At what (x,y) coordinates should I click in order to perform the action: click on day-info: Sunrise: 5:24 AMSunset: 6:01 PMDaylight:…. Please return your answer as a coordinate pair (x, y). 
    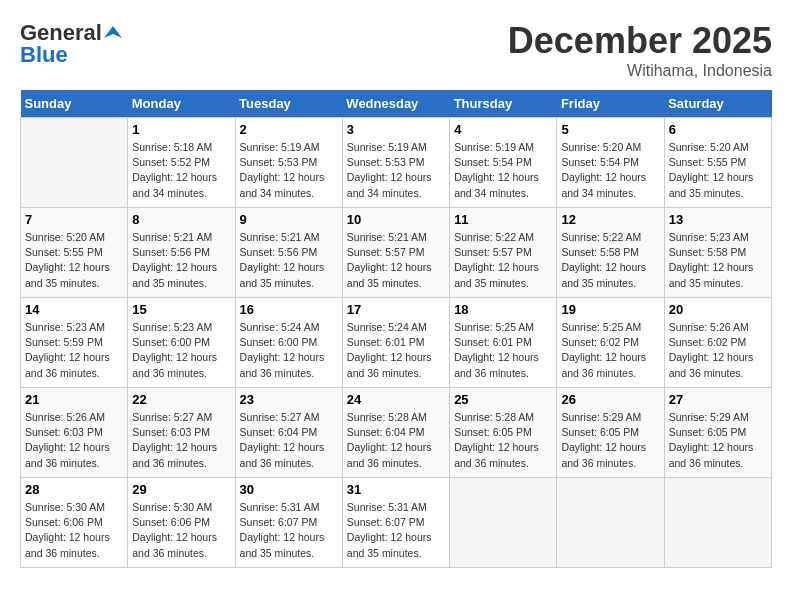
    Looking at the image, I should click on (390, 350).